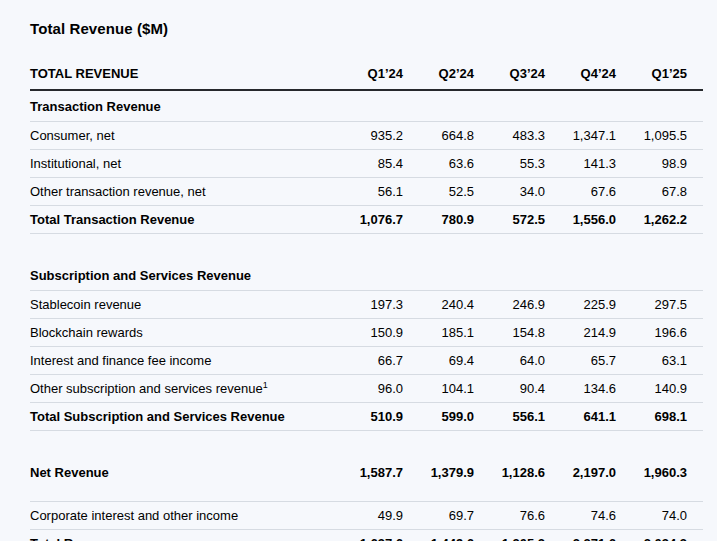 The image size is (717, 541). What do you see at coordinates (510, 360) in the screenshot?
I see `value-cell: 64.0` at bounding box center [510, 360].